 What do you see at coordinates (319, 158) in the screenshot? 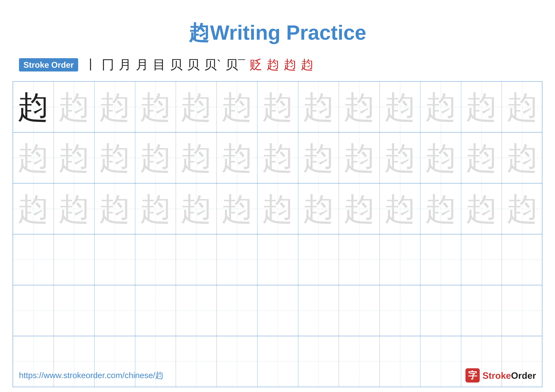
I see `cell-2-8: 赹` at bounding box center [319, 158].